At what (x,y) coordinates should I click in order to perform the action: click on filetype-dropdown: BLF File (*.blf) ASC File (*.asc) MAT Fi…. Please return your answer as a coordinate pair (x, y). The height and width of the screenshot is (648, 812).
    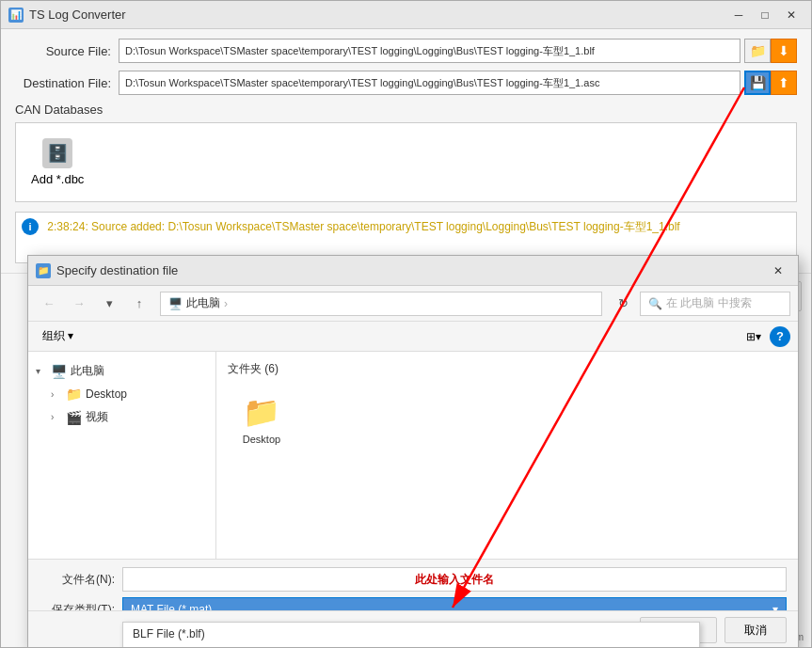
    Looking at the image, I should click on (411, 635).